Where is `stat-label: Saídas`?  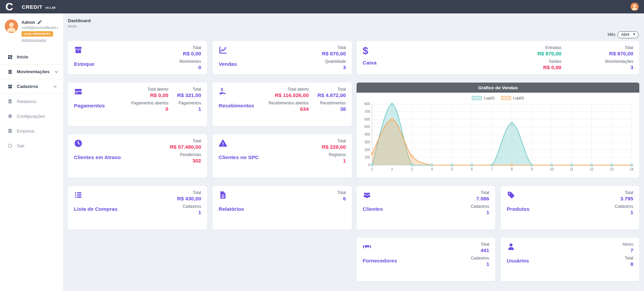 stat-label: Saídas is located at coordinates (555, 62).